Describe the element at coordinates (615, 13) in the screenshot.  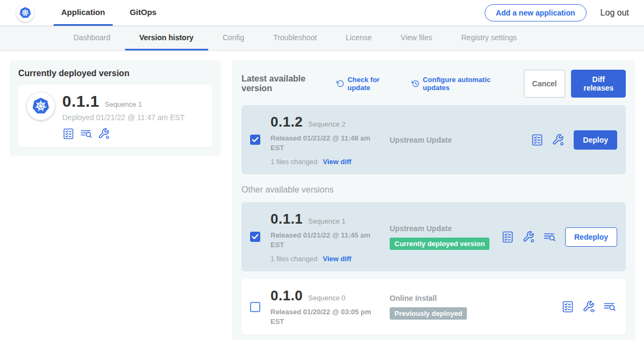
I see `logout-link: Log out` at that location.